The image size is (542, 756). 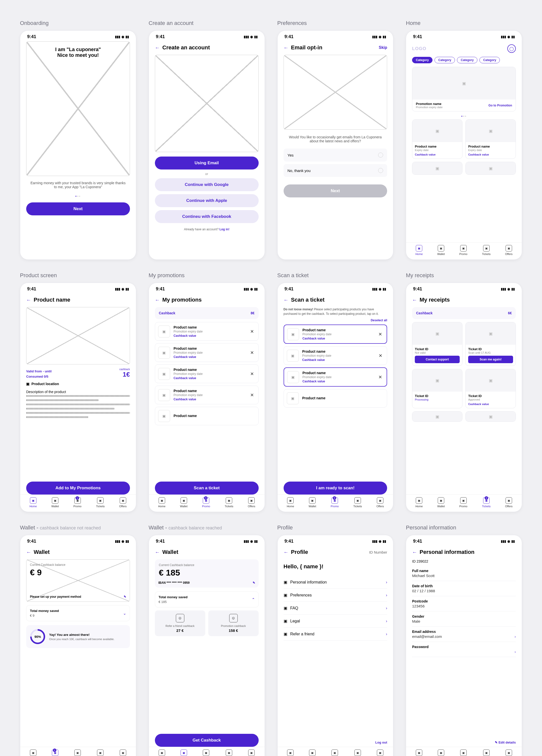 What do you see at coordinates (336, 398) in the screenshot?
I see `scan-item: ▣Product name` at bounding box center [336, 398].